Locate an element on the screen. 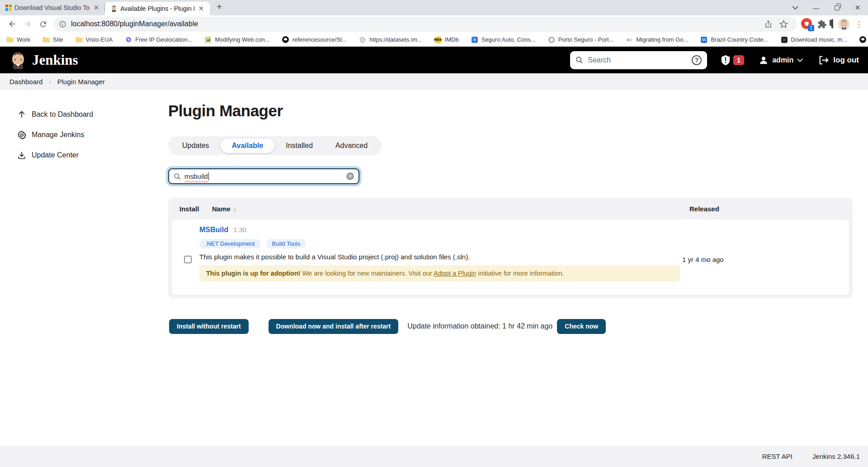 Image resolution: width=868 pixels, height=467 pixels. tag-dotnet-development: .NET Development is located at coordinates (230, 243).